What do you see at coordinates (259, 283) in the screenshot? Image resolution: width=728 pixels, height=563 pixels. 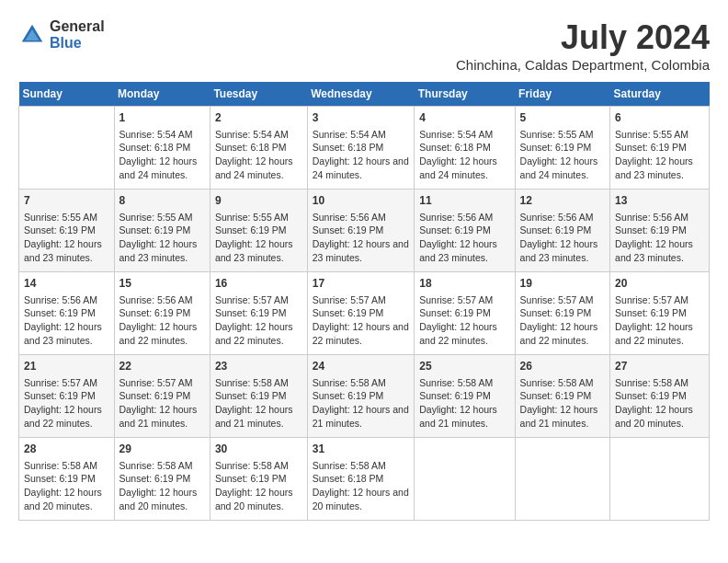 I see `day-number: 16` at bounding box center [259, 283].